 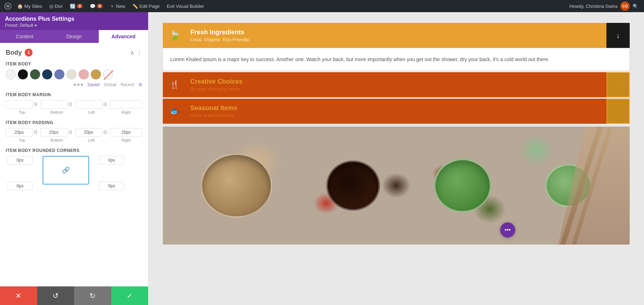 I want to click on item-body-margin: Item Body Margin ⛓ ⛓, so click(x=74, y=103).